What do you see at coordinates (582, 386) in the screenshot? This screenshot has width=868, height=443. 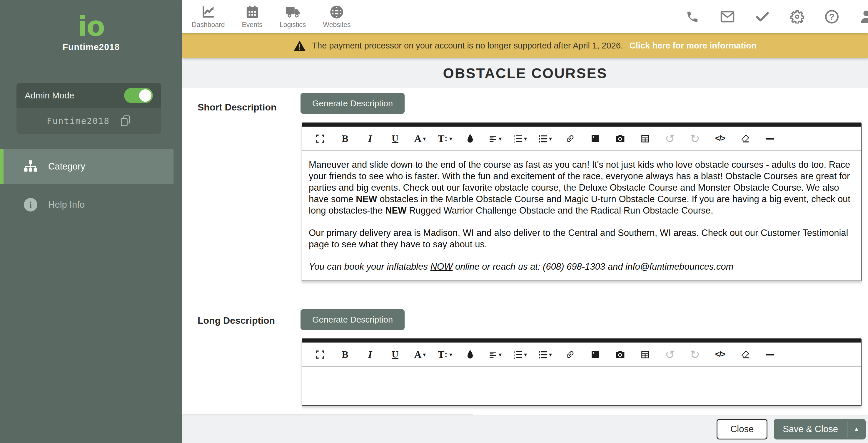 I see `long-description-content` at bounding box center [582, 386].